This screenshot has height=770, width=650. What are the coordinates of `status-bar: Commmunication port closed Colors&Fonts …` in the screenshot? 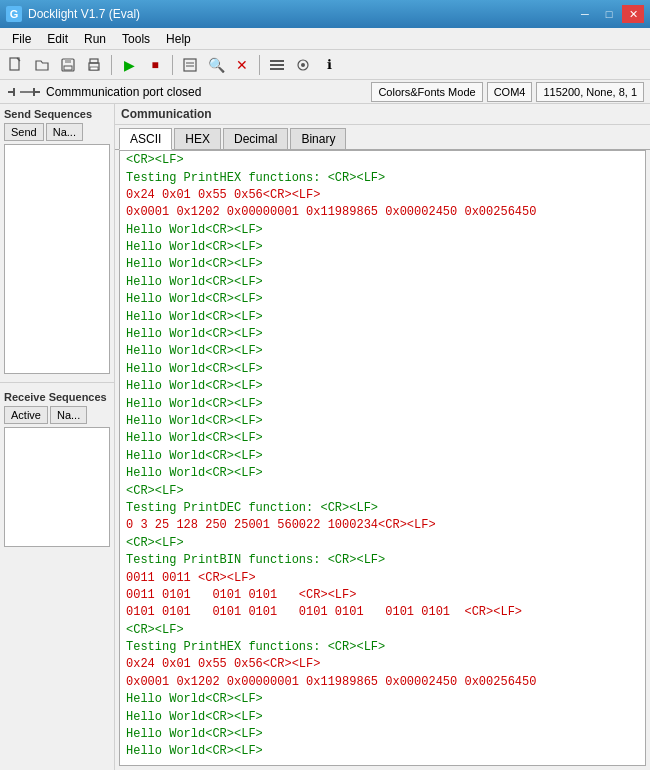 It's located at (325, 92).